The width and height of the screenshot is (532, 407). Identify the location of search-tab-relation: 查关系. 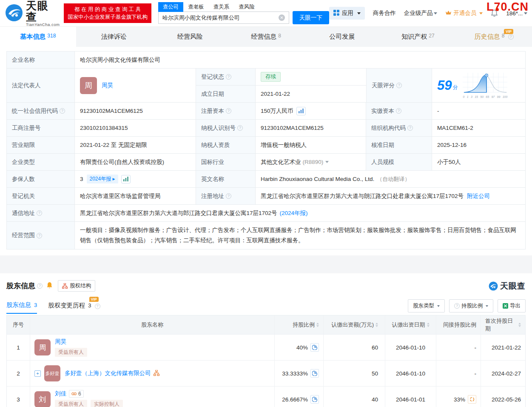
(222, 7).